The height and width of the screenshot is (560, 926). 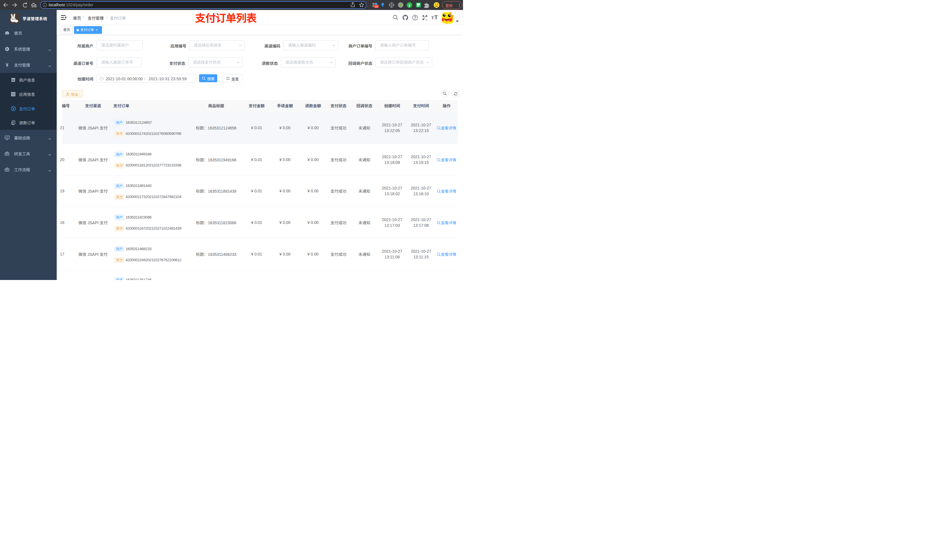 I want to click on svg-text: 10, so click(x=377, y=7).